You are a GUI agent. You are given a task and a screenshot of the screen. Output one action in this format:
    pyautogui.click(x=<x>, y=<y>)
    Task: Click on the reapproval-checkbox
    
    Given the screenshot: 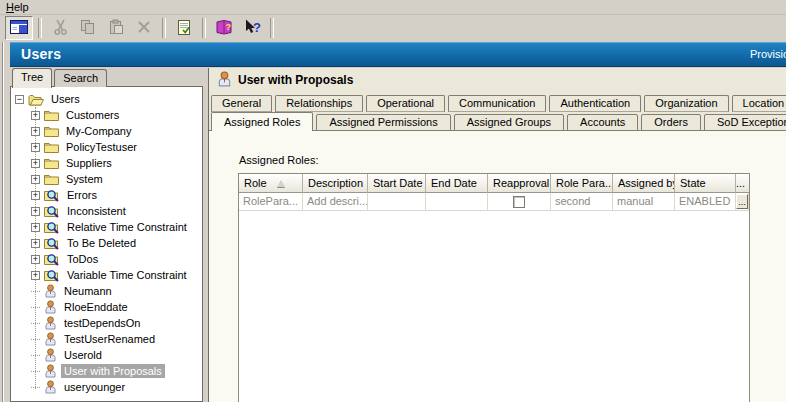 What is the action you would take?
    pyautogui.click(x=519, y=202)
    